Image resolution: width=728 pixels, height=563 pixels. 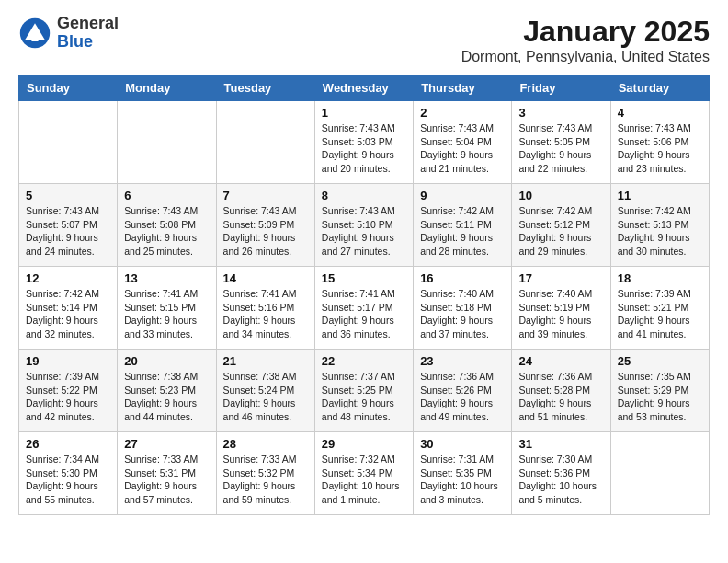 What do you see at coordinates (364, 443) in the screenshot?
I see `day-number: 29` at bounding box center [364, 443].